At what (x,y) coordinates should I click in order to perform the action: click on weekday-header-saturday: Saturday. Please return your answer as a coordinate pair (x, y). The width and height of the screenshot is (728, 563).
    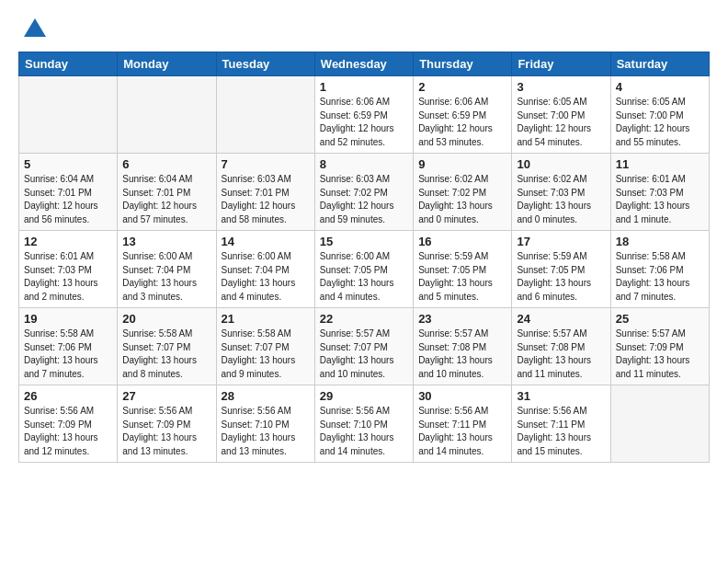
    Looking at the image, I should click on (660, 64).